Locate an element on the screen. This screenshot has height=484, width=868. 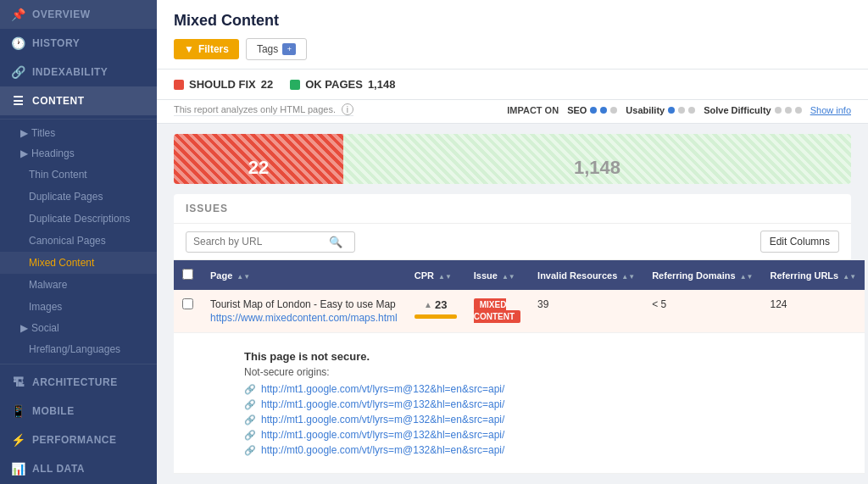
sidebar-sub-duplicate-desc: Duplicate Descriptions is located at coordinates (78, 219).